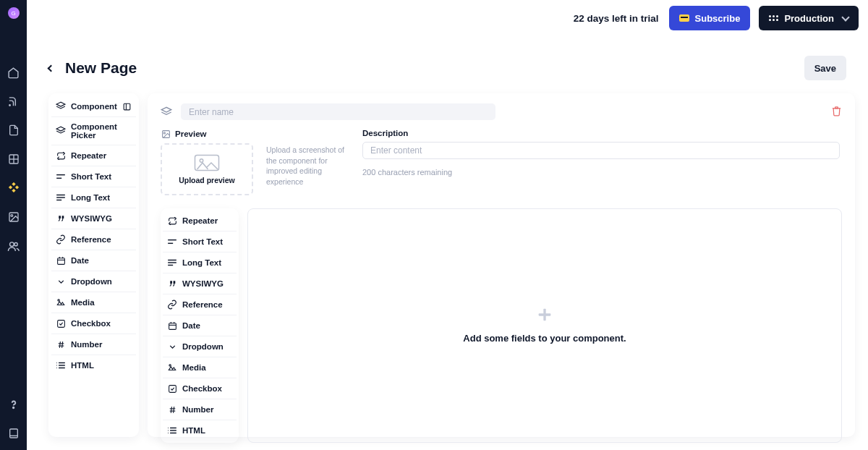 The width and height of the screenshot is (868, 450). Describe the element at coordinates (94, 260) in the screenshot. I see `field-type-date: Date` at that location.